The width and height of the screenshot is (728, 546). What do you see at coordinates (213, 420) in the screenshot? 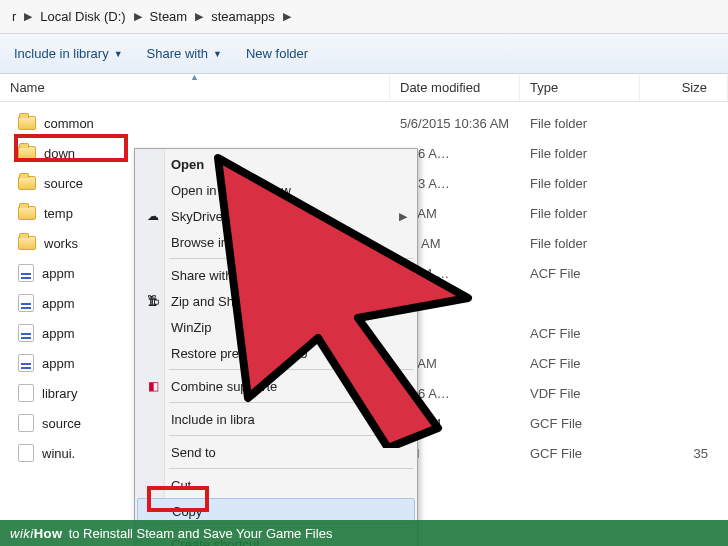
I see `menu-label: Include in libra` at bounding box center [213, 420].